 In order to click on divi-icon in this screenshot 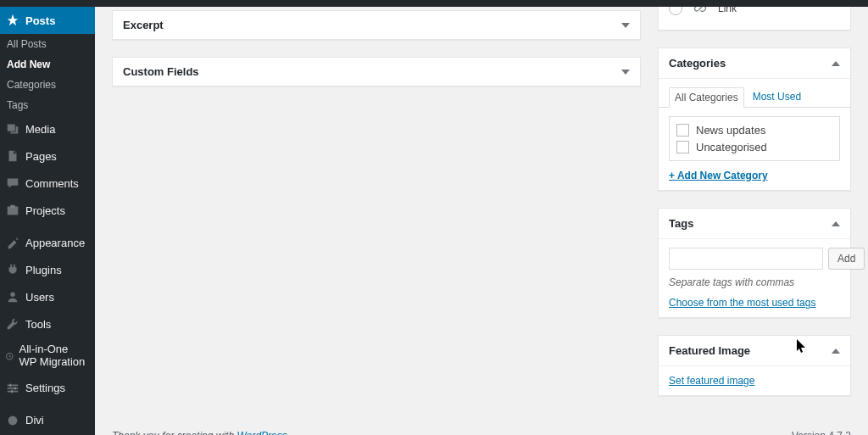, I will do `click(13, 421)`.